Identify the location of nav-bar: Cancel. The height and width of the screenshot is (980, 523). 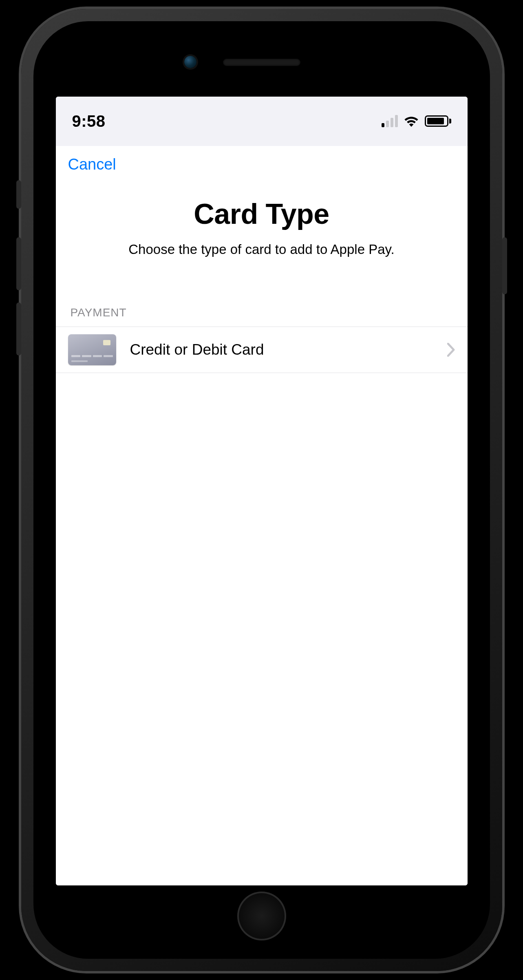
(262, 161).